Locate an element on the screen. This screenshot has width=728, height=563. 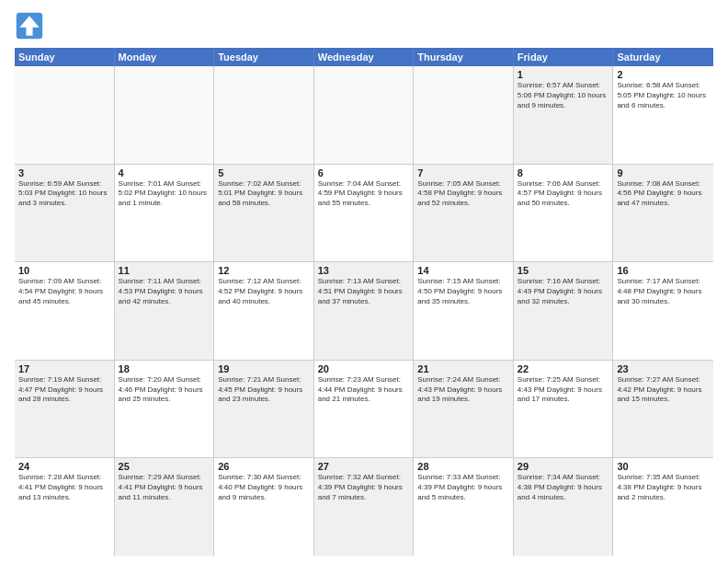
day-number: 29 is located at coordinates (563, 466).